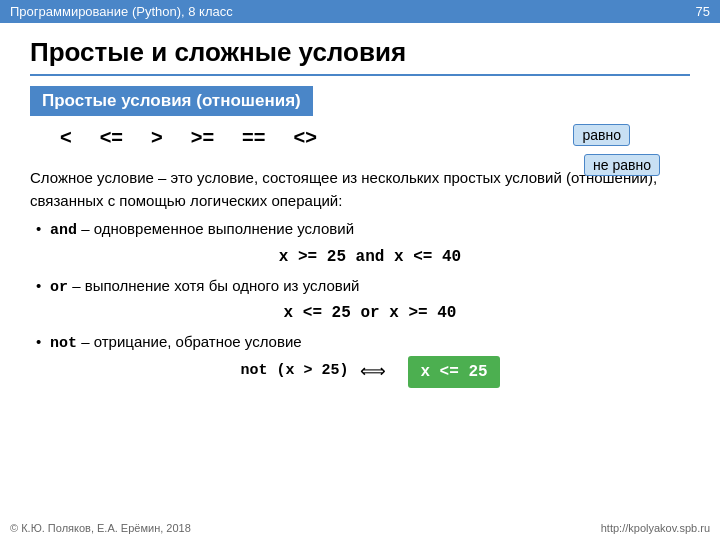  What do you see at coordinates (214, 286) in the screenshot?
I see `or-text: – выполнение хотя бы одного из условий` at bounding box center [214, 286].